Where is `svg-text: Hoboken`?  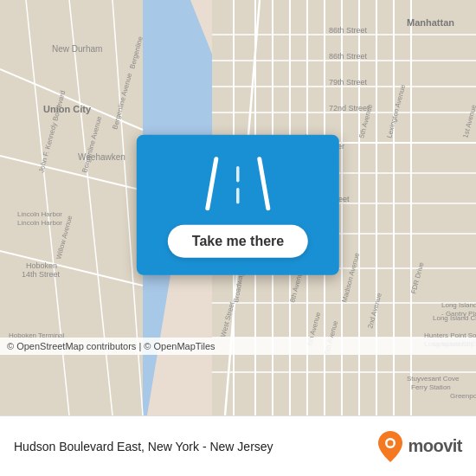
svg-text: Hoboken is located at coordinates (42, 266).